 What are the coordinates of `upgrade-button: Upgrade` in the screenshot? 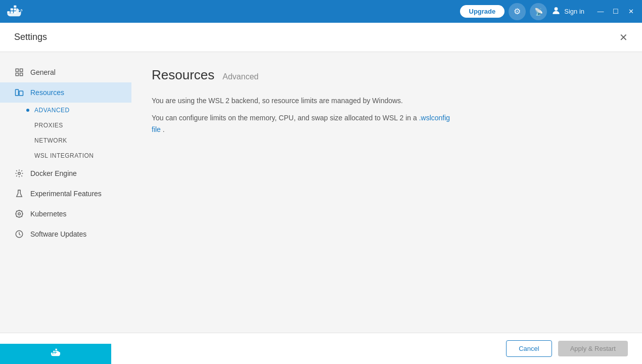 It's located at (482, 11).